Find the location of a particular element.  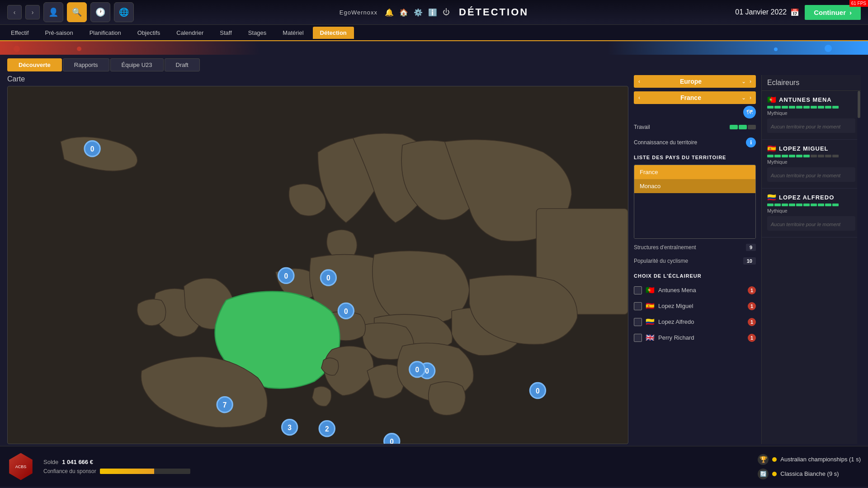

connaissance-label: Connaissance du territoire is located at coordinates (665, 142).